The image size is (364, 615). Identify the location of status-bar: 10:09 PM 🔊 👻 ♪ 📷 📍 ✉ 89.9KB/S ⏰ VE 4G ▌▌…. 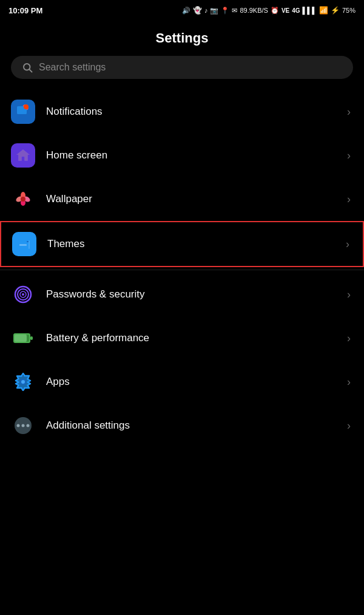
(182, 10).